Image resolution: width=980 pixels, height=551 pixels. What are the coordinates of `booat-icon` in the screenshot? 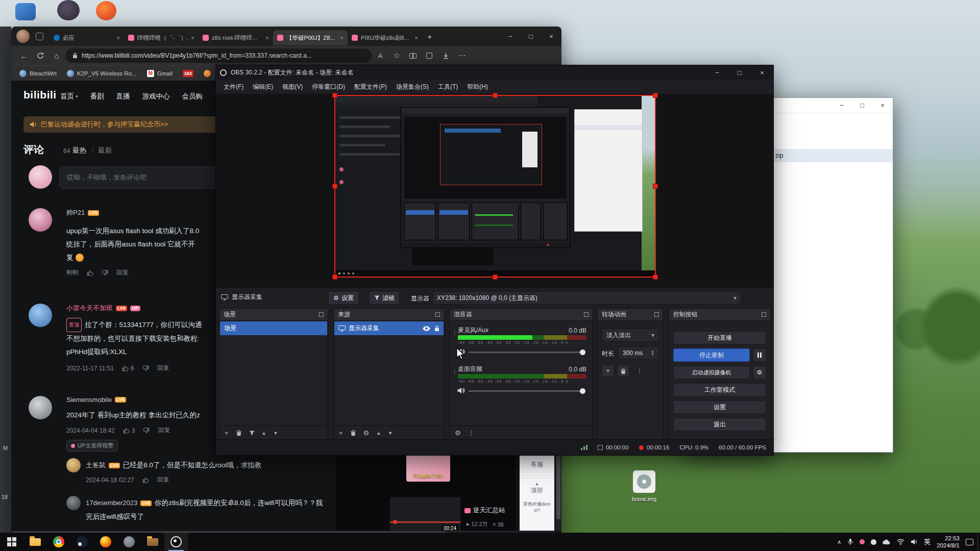 It's located at (644, 482).